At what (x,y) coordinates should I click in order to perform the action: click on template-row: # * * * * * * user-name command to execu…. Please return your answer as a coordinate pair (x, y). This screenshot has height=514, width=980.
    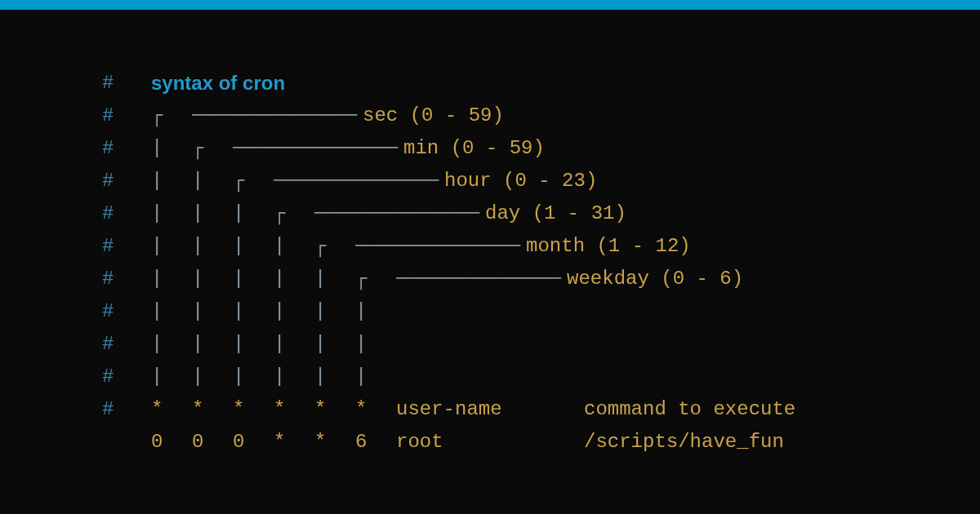
    Looking at the image, I should click on (541, 410).